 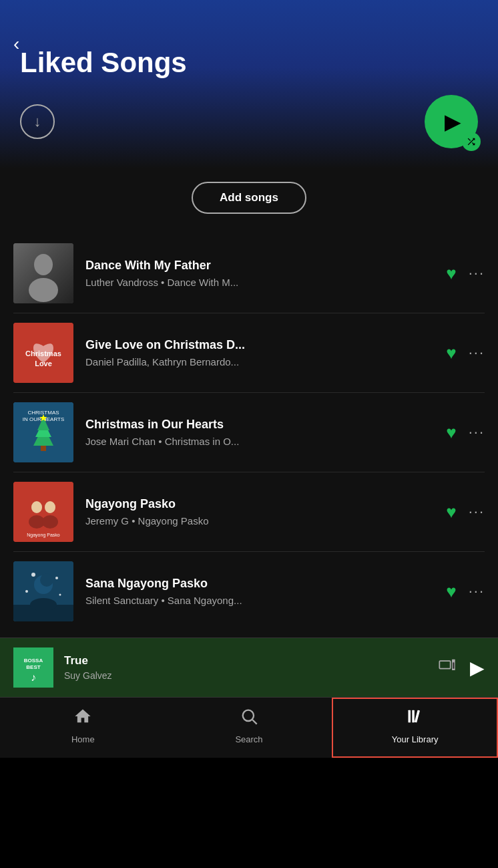 I want to click on song-title: Sana Ngayong Pasko, so click(x=262, y=584).